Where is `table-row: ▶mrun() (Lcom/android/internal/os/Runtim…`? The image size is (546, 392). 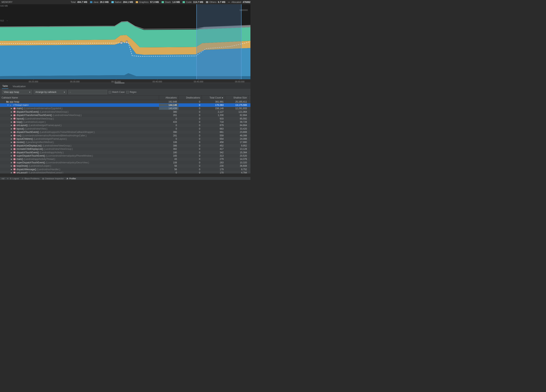 table-row: ▶mrun() (Lcom/android/internal/os/Runtim… is located at coordinates (125, 136).